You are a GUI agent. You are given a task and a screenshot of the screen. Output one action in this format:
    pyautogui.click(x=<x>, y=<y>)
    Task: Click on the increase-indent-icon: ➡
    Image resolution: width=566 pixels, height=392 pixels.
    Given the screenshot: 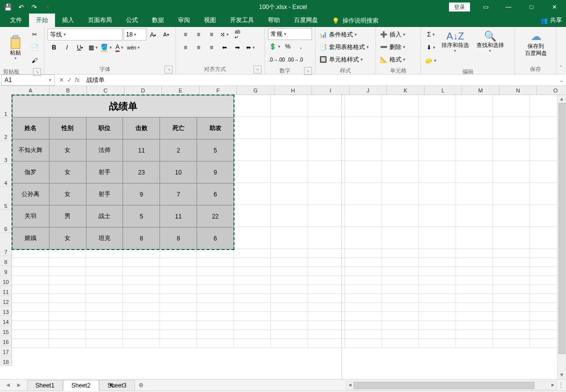 What is the action you would take?
    pyautogui.click(x=238, y=48)
    